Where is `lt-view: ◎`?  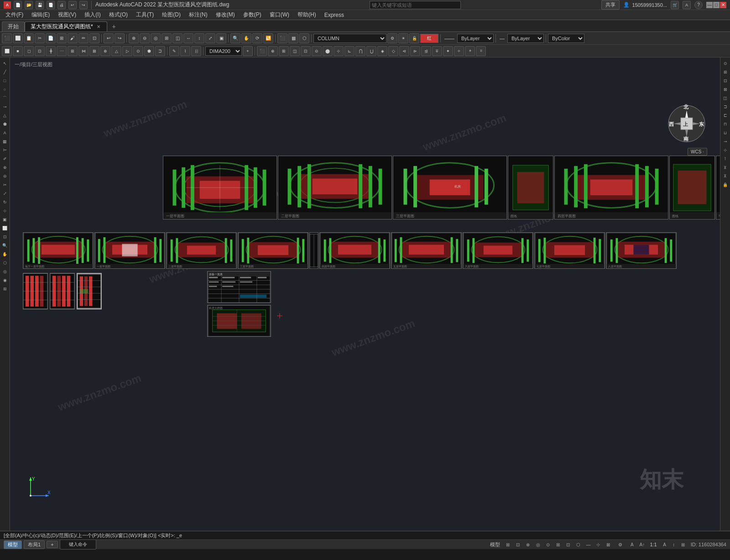
lt-view: ◎ is located at coordinates (5, 272).